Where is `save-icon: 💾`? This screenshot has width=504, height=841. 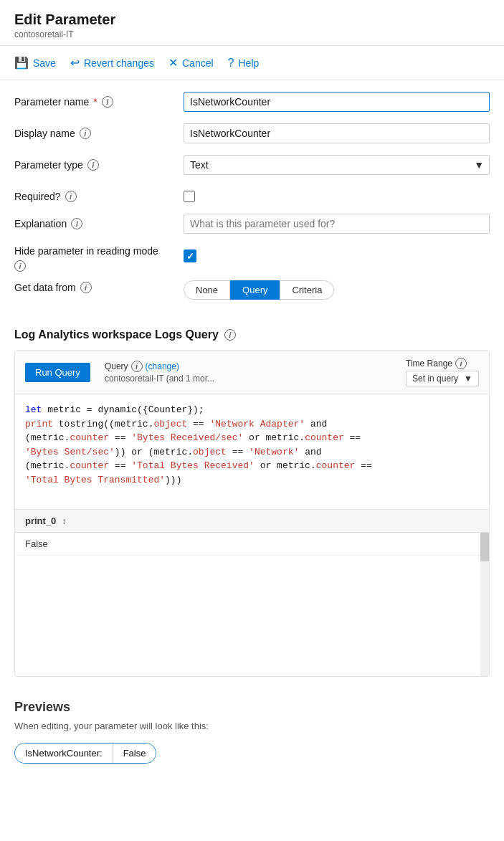 save-icon: 💾 is located at coordinates (22, 63).